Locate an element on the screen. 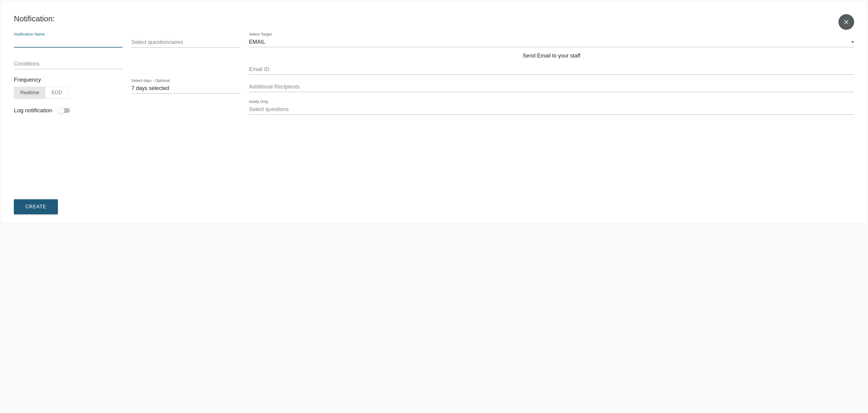 The height and width of the screenshot is (413, 868). middle-column: Select days - Optional 7 days selected is located at coordinates (186, 77).